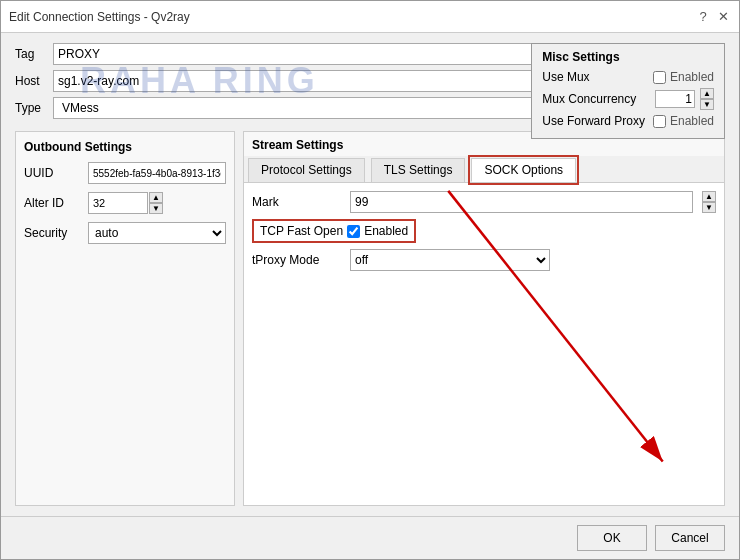  I want to click on close-button: ✕, so click(723, 17).